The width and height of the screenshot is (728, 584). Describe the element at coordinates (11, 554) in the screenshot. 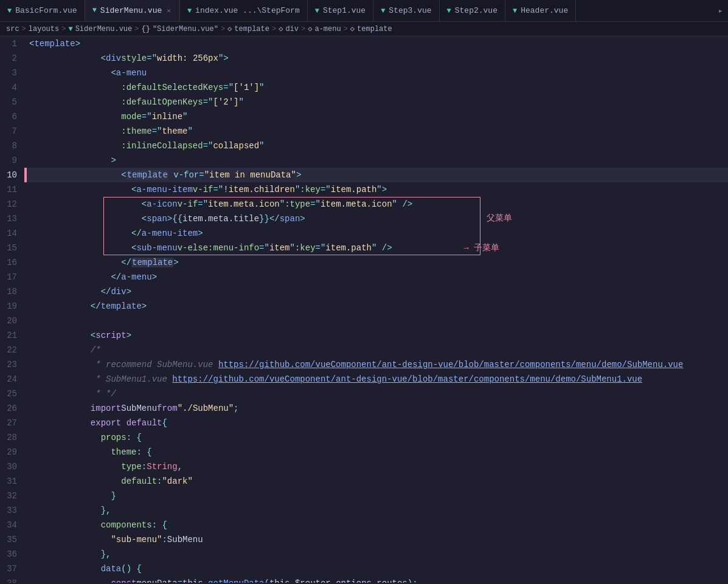

I see `line-num-36: 36` at that location.